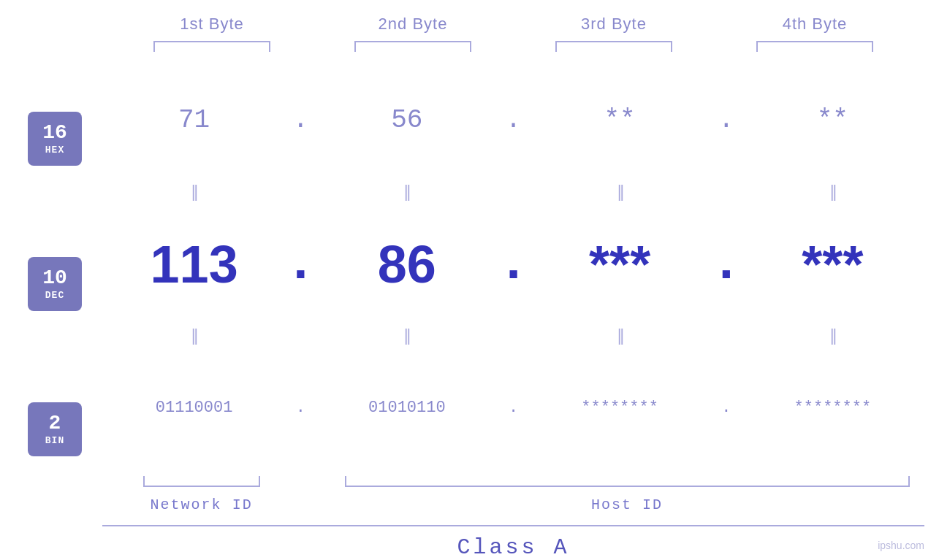 The height and width of the screenshot is (560, 939). Describe the element at coordinates (413, 47) in the screenshot. I see `bracket-byte2` at that location.